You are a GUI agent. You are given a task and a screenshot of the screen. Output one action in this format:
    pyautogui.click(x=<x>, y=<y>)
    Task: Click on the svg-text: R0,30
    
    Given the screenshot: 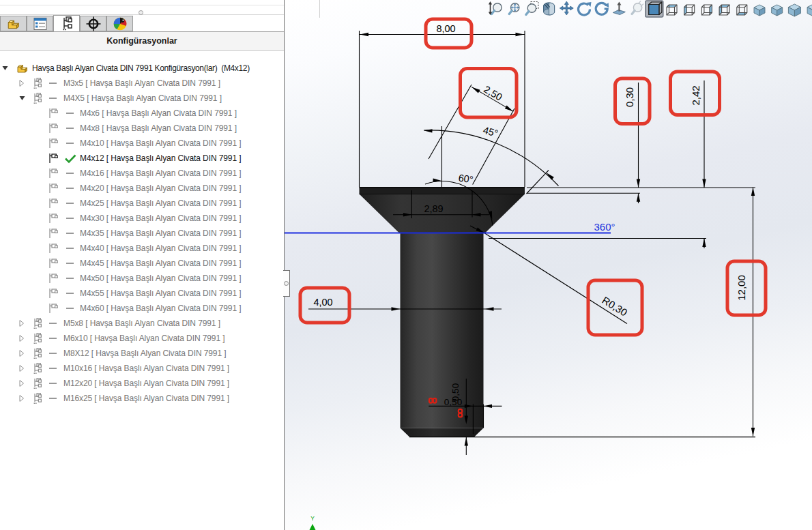 What is the action you would take?
    pyautogui.click(x=614, y=306)
    